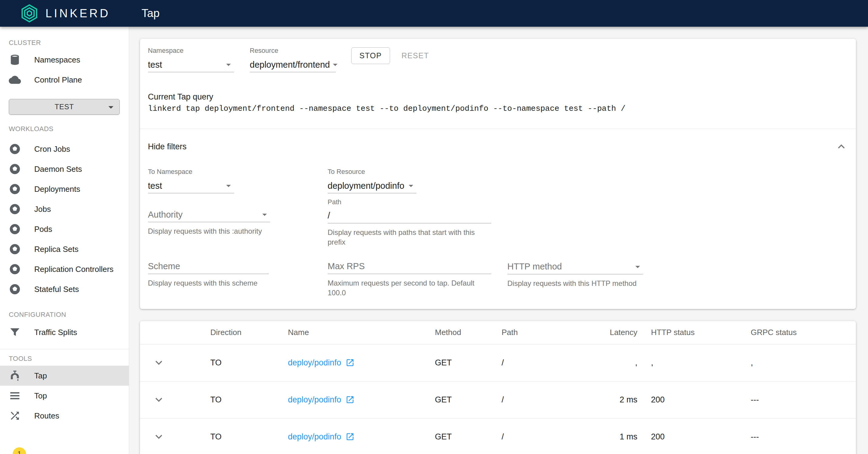 This screenshot has height=454, width=868. Describe the element at coordinates (64, 333) in the screenshot. I see `sidebar-item-traffic-splits: Traffic Splits` at that location.